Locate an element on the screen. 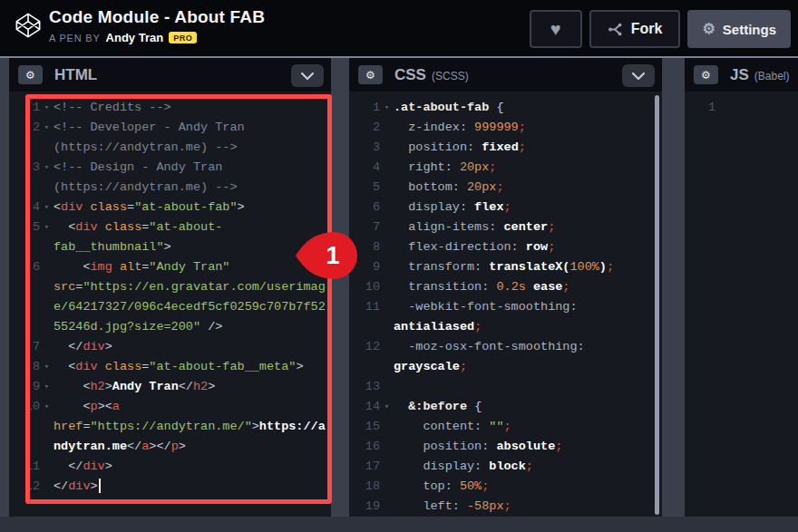 The image size is (798, 532). css-panel-sublabel: (SCSS) is located at coordinates (450, 76).